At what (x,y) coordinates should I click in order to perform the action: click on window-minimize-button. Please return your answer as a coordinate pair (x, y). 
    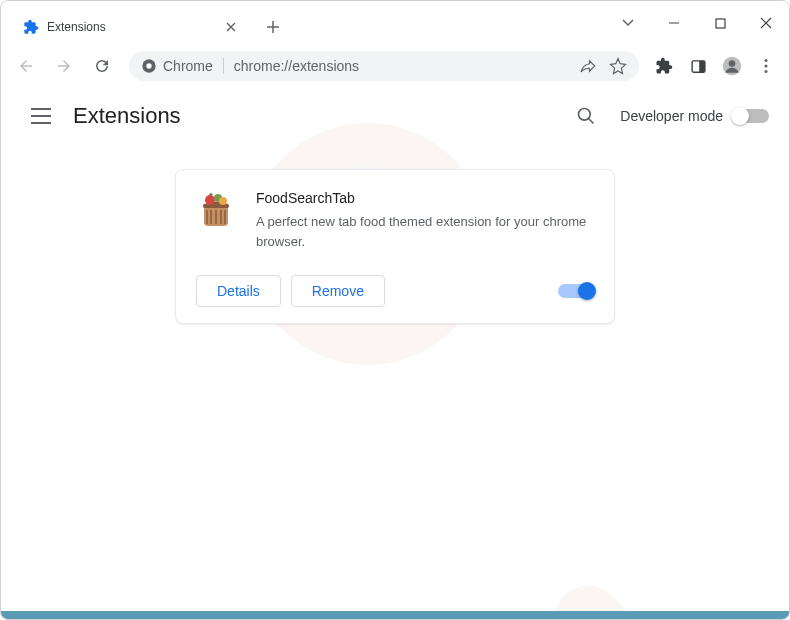
    Looking at the image, I should click on (674, 23).